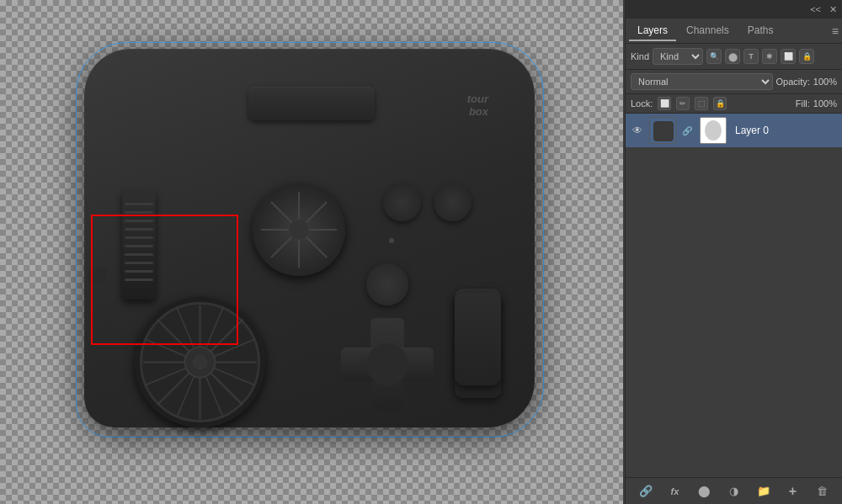 The image size is (842, 504). Describe the element at coordinates (815, 9) in the screenshot. I see `collapse-button: <<` at that location.